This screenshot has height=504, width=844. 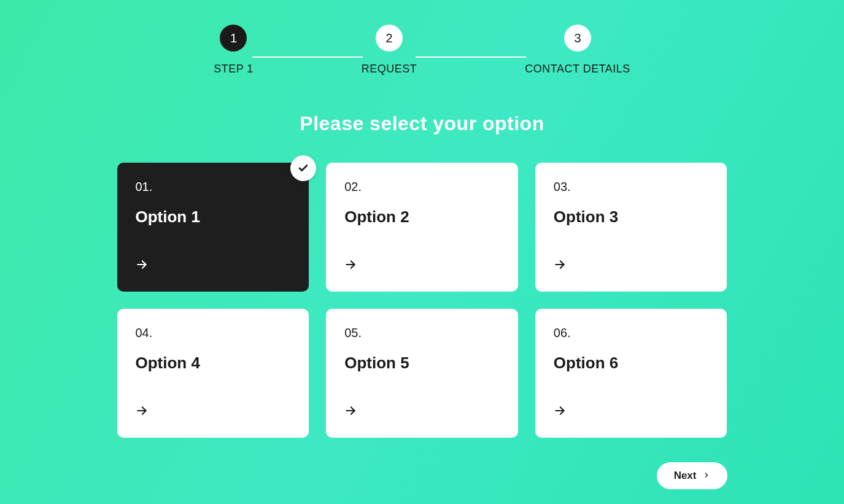 I want to click on step-circle: 1, so click(x=233, y=38).